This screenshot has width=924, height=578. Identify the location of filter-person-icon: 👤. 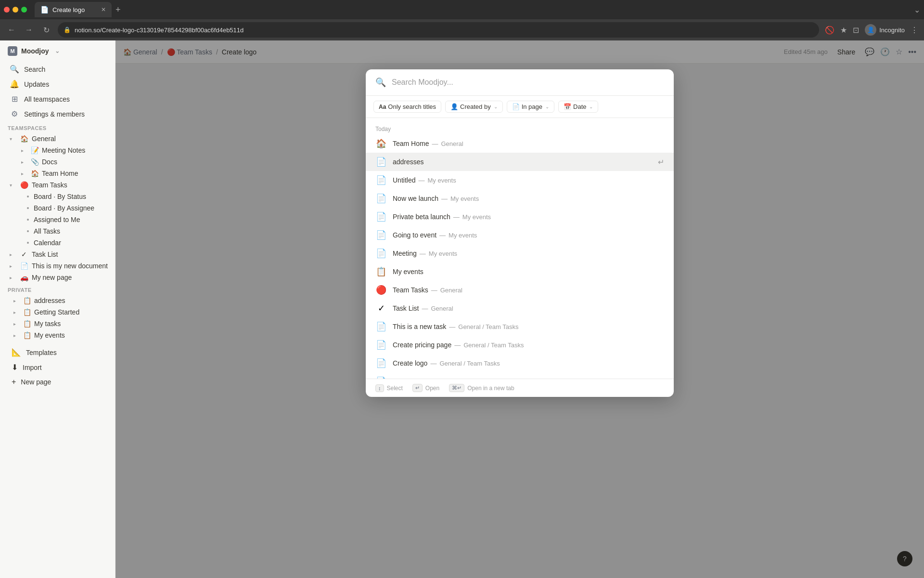
(454, 107).